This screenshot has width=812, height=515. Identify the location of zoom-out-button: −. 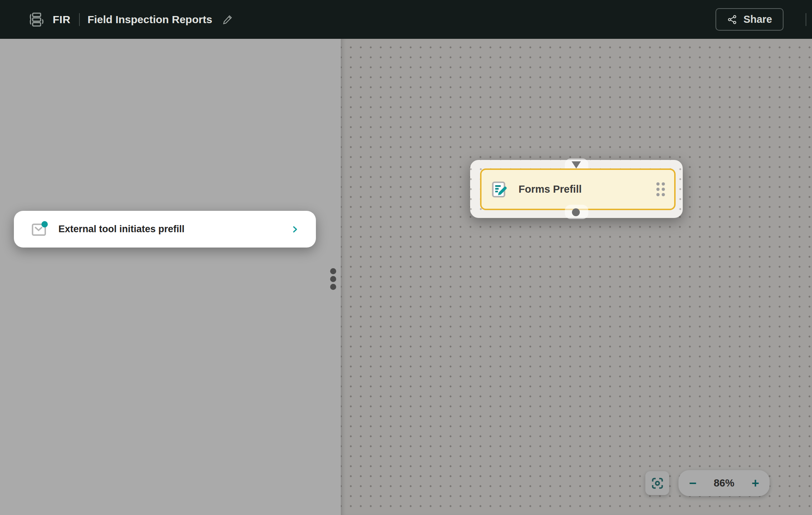
(693, 483).